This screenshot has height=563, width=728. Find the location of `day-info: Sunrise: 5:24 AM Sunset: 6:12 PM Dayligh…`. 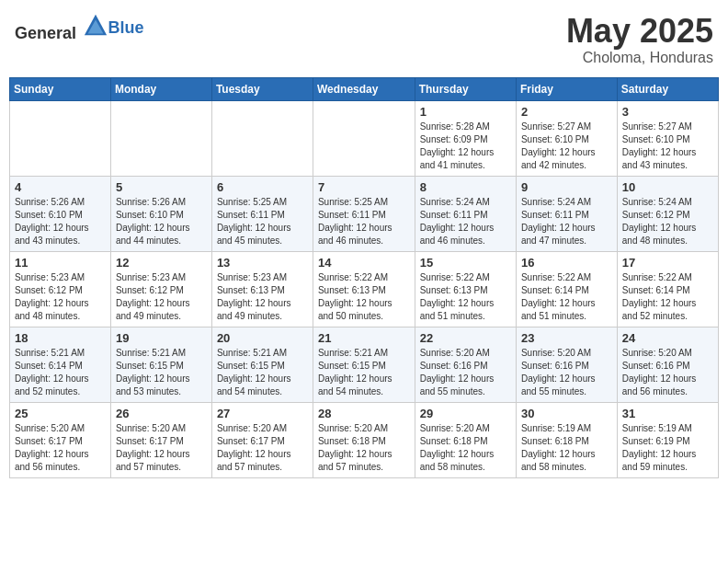

day-info: Sunrise: 5:24 AM Sunset: 6:12 PM Dayligh… is located at coordinates (667, 222).